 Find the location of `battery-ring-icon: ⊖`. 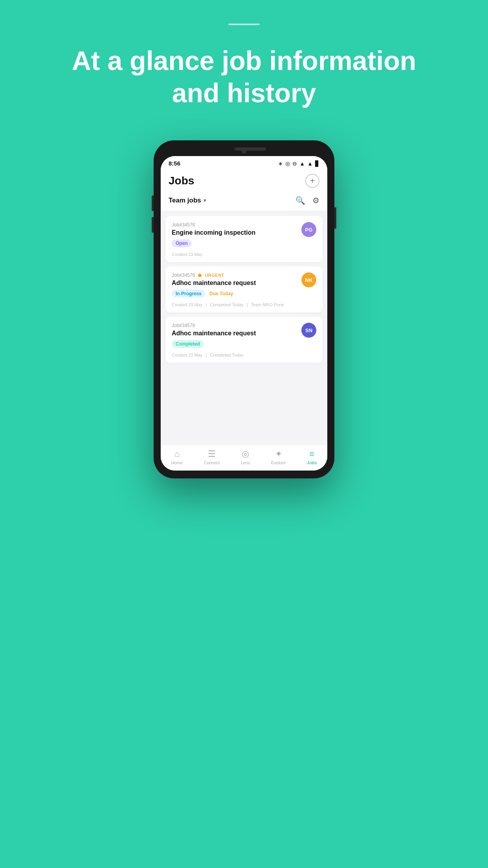

battery-ring-icon: ⊖ is located at coordinates (295, 164).